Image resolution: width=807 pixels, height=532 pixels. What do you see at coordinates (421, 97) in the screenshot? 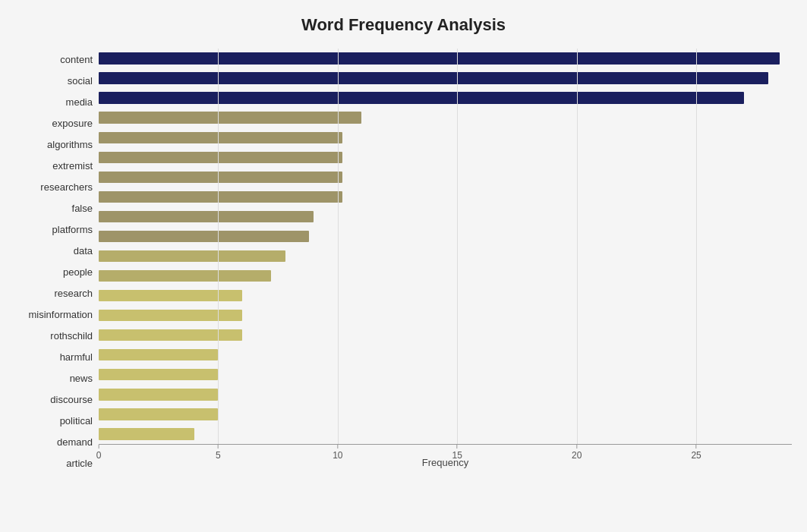
I see `bar-media` at bounding box center [421, 97].